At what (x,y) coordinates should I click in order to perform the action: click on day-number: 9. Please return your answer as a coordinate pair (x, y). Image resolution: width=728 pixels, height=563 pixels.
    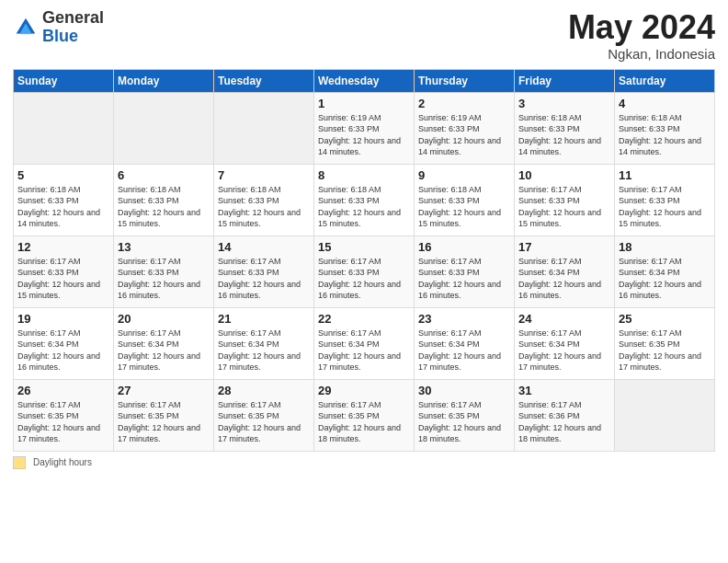
    Looking at the image, I should click on (464, 175).